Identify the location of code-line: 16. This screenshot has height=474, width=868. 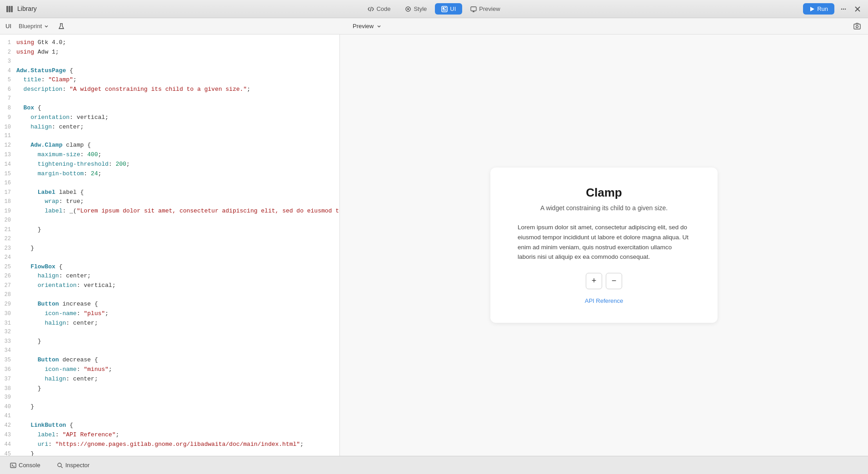
(170, 183).